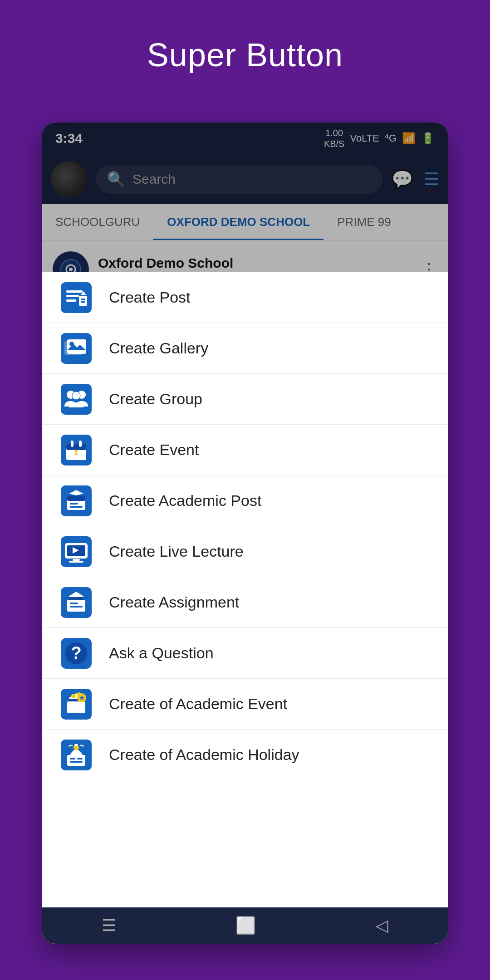 The width and height of the screenshot is (490, 980). Describe the element at coordinates (245, 755) in the screenshot. I see `menu-item-create-academic-holiday: Create of Academic Holiday` at that location.